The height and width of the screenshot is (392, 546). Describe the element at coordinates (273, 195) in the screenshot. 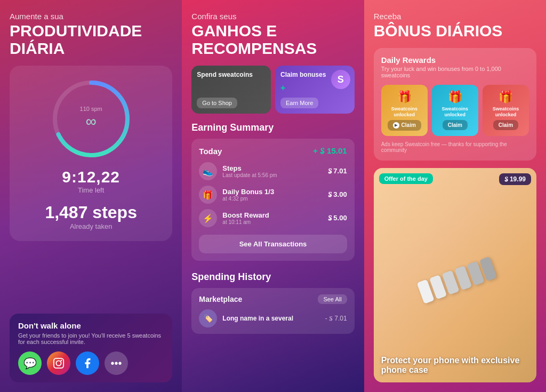

I see `transaction-daily-bonus: 🎁 Daily Bonus 1/3 at 4:32 pm ₷ 3.00` at that location.